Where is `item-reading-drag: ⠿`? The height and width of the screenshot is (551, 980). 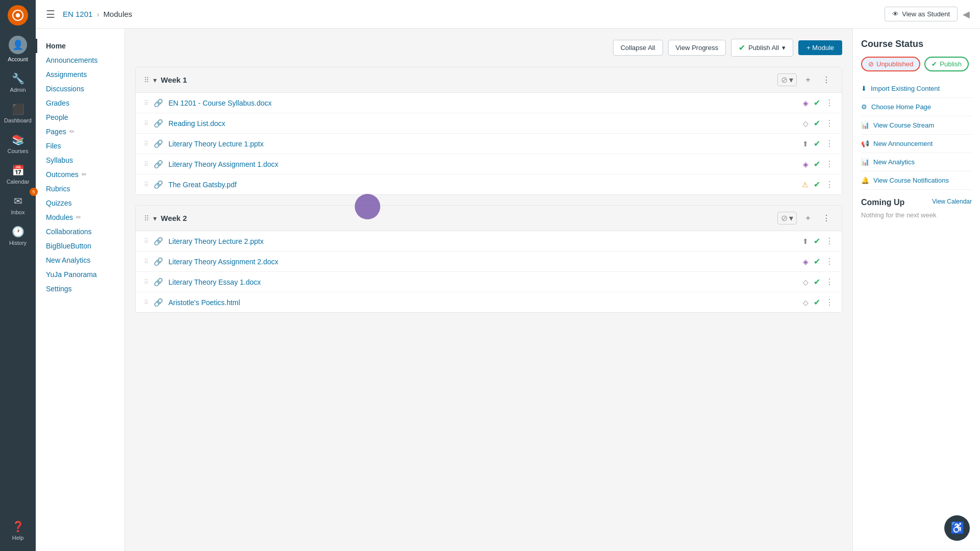 item-reading-drag: ⠿ is located at coordinates (146, 123).